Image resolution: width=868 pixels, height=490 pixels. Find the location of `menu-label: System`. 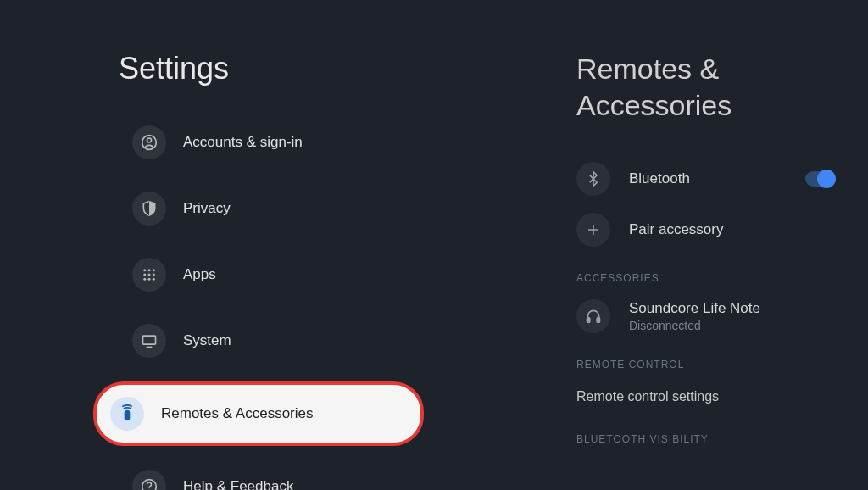

menu-label: System is located at coordinates (207, 341).